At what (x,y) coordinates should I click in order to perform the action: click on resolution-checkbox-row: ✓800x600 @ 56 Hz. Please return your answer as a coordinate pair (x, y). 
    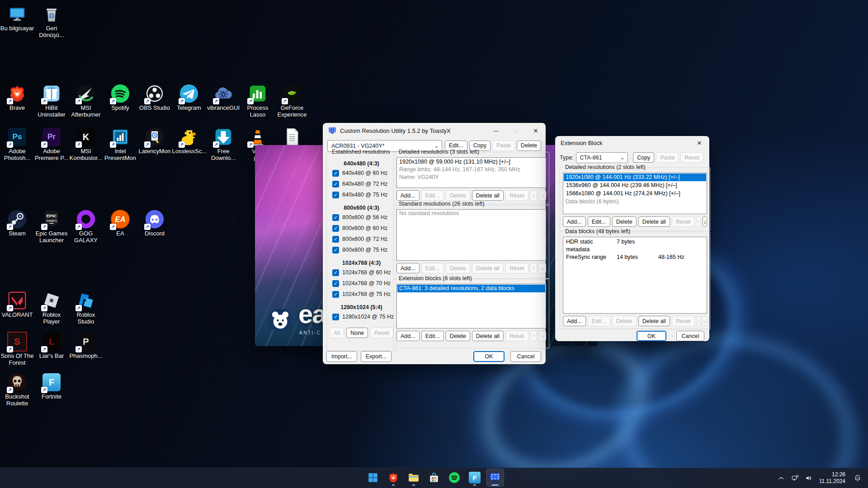
    Looking at the image, I should click on (362, 217).